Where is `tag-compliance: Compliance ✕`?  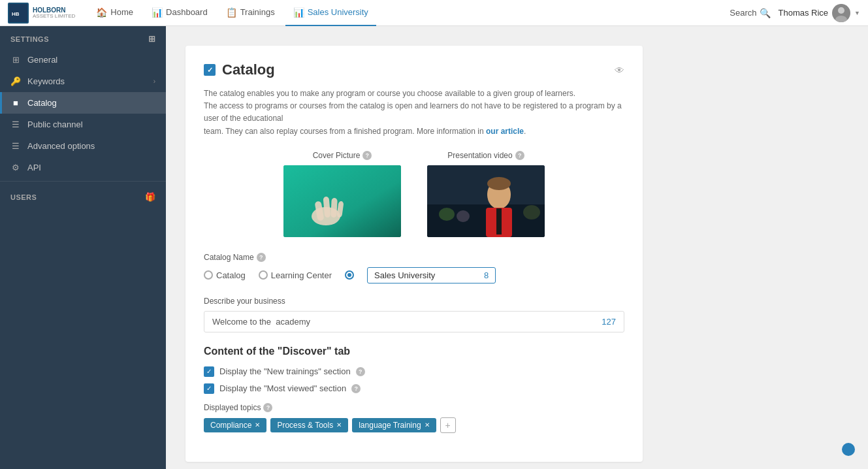
tag-compliance: Compliance ✕ is located at coordinates (235, 425).